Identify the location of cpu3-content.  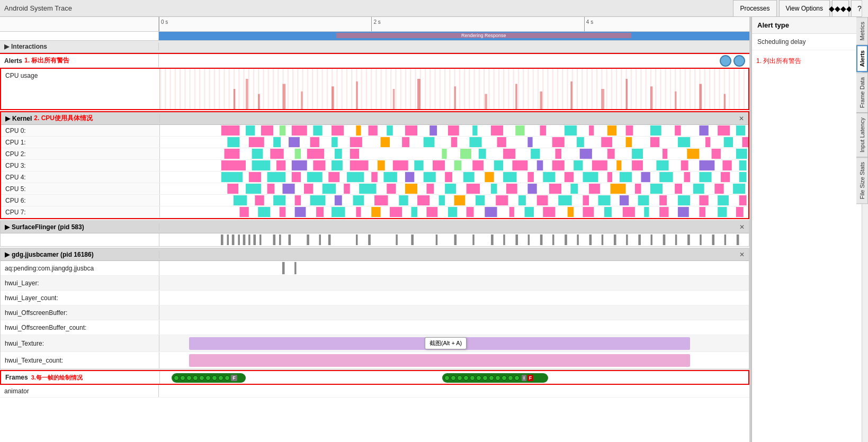
(454, 165).